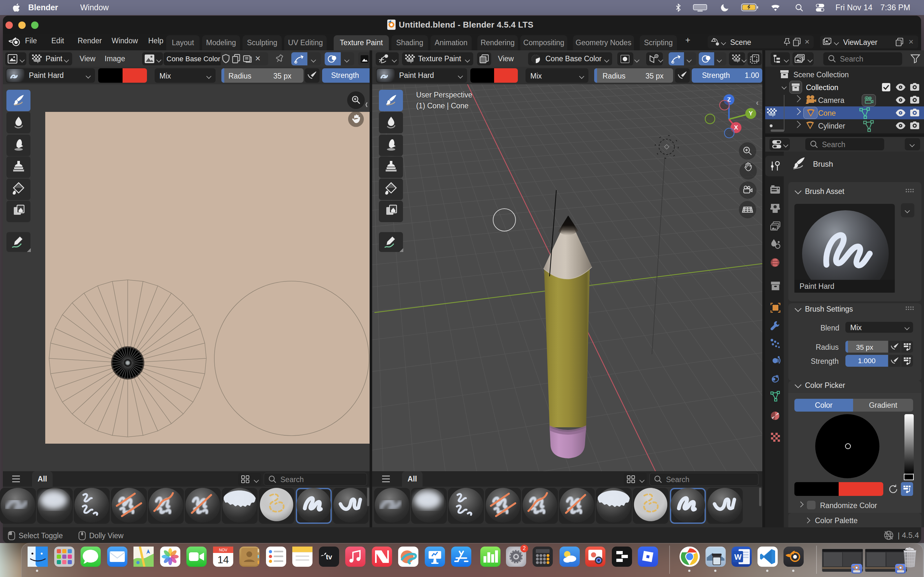 The image size is (924, 577). What do you see at coordinates (223, 560) in the screenshot?
I see `svg-text: 14` at bounding box center [223, 560].